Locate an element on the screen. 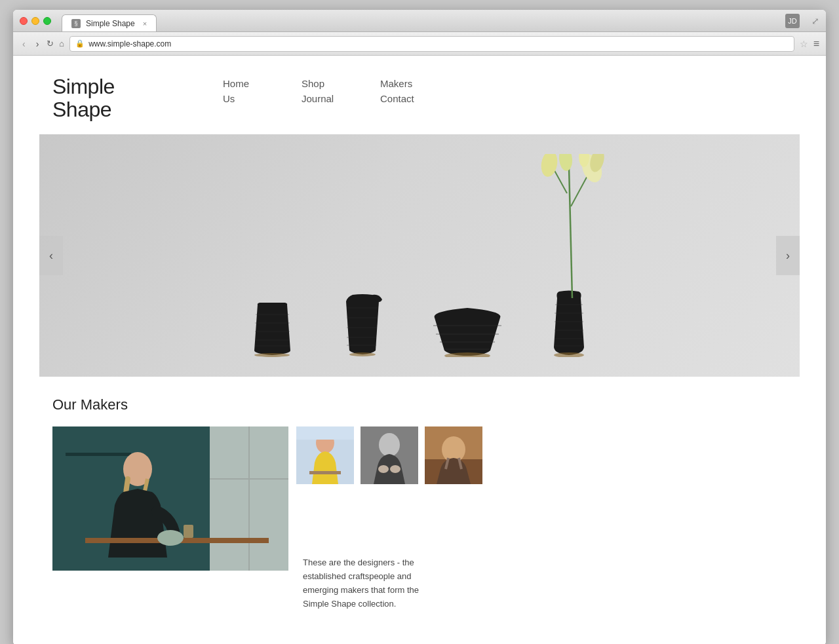  nav-journal: Journal is located at coordinates (341, 98).